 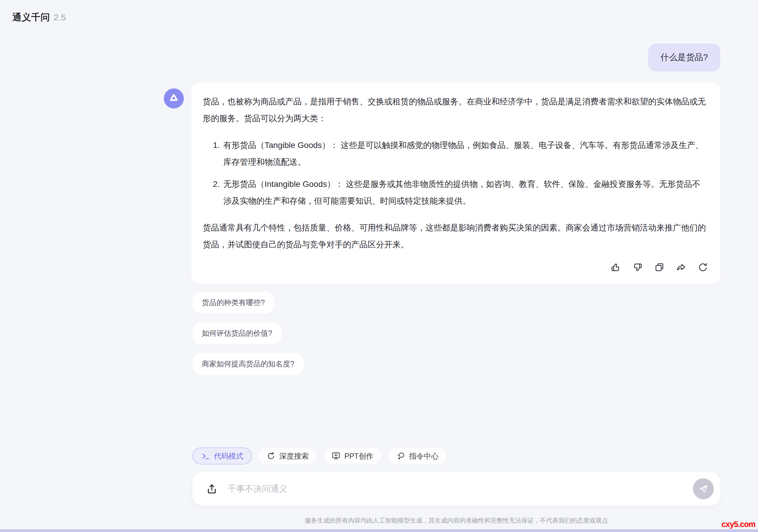 I want to click on tool-label: 深度搜索, so click(x=294, y=456).